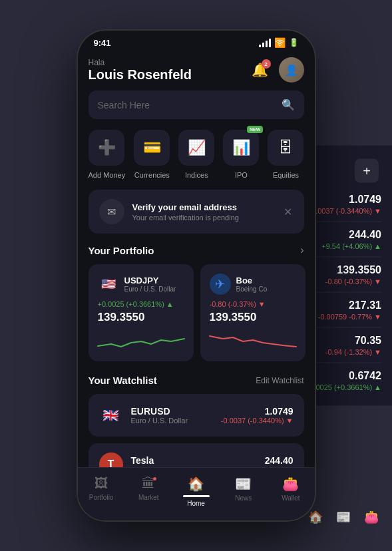  What do you see at coordinates (148, 483) in the screenshot?
I see `market-icon-wrap: 🏛` at bounding box center [148, 483].